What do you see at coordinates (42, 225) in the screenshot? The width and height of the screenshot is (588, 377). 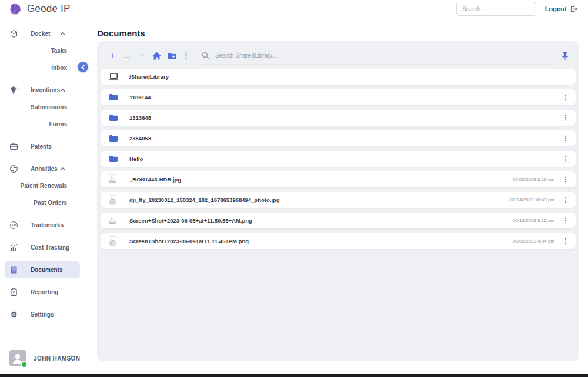 I see `sidebar-item-trademarks: TM Trademarks` at bounding box center [42, 225].